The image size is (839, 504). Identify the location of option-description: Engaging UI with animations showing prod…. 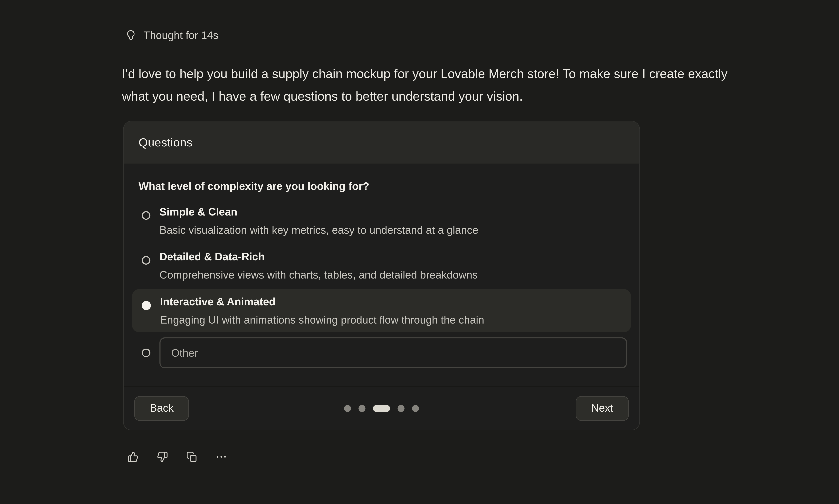
(391, 320).